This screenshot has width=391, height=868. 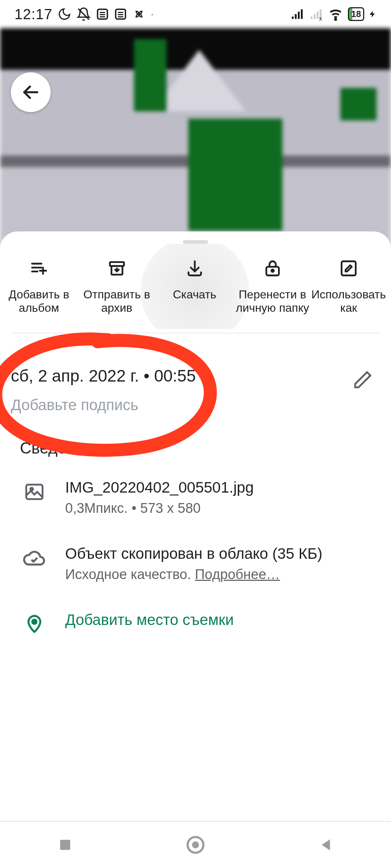 I want to click on circle-icon, so click(x=196, y=845).